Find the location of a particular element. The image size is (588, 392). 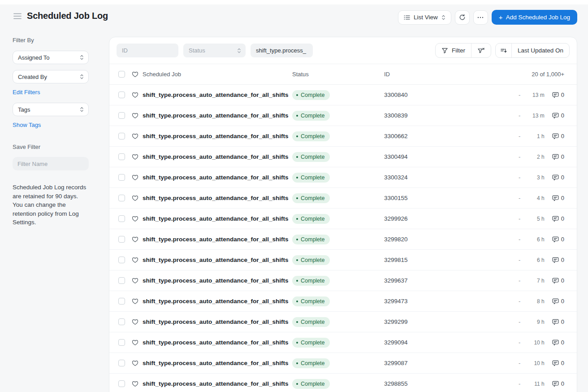

hamburger-menu-icon is located at coordinates (17, 16).